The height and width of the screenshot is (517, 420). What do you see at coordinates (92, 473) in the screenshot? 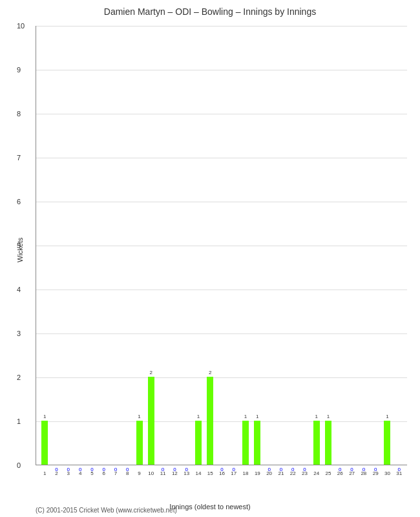
I see `x-tick-label: 5` at bounding box center [92, 473].